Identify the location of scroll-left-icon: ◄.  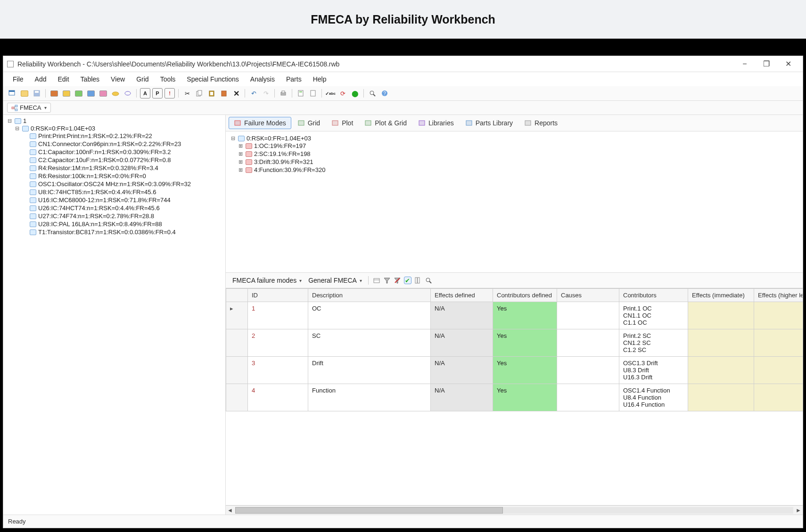
(230, 510).